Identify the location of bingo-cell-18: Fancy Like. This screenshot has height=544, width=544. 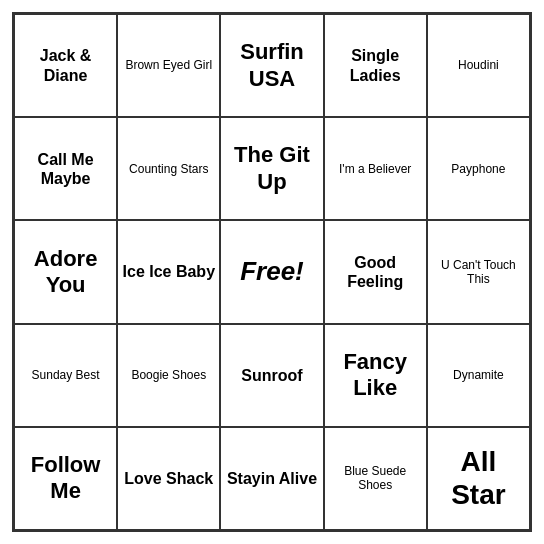
(376, 376).